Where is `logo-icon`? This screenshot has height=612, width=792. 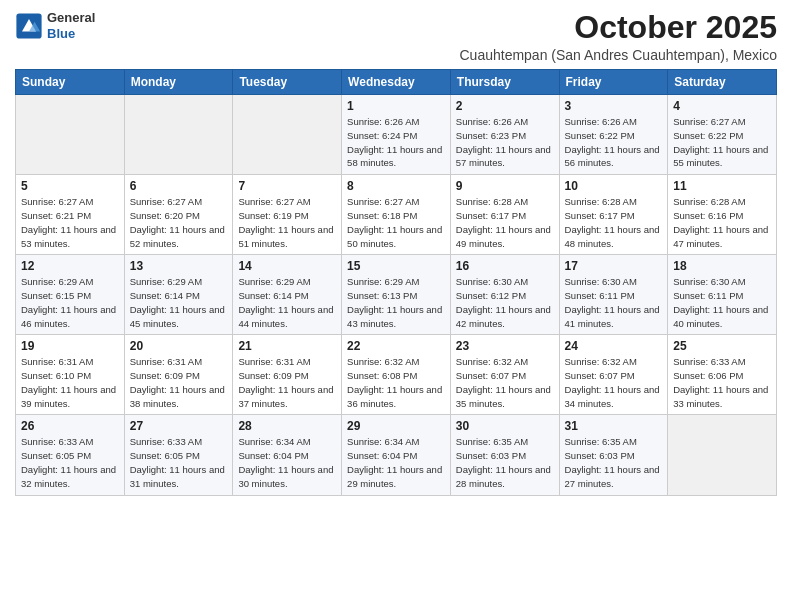 logo-icon is located at coordinates (29, 26).